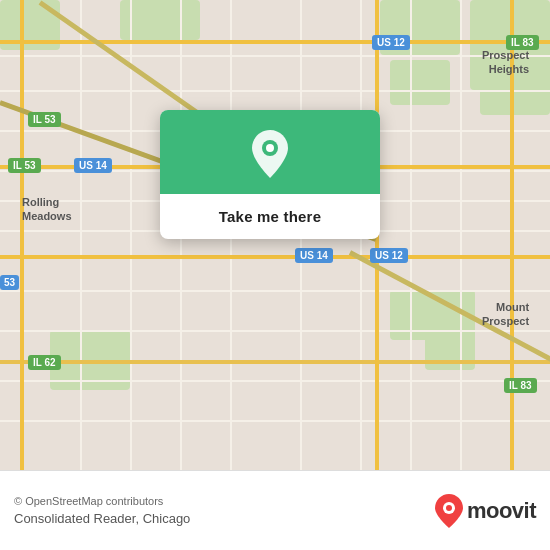 This screenshot has width=550, height=550. What do you see at coordinates (502, 511) in the screenshot?
I see `moovit-brand-text: moovit` at bounding box center [502, 511].